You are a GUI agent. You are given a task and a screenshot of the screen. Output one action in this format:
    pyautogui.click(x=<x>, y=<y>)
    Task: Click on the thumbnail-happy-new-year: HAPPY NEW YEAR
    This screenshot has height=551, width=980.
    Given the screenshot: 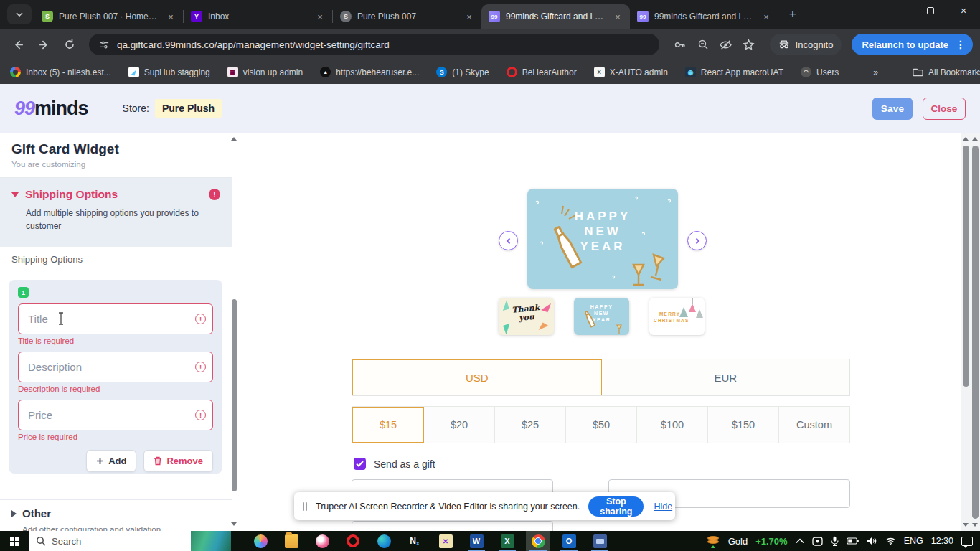 What is the action you would take?
    pyautogui.click(x=601, y=316)
    